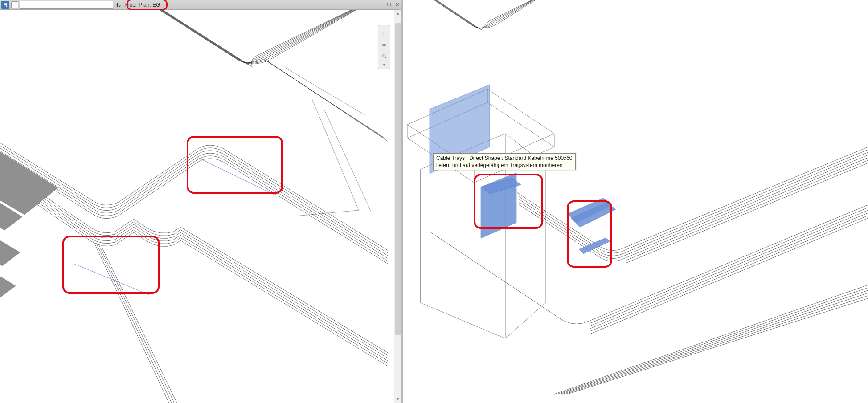 Image resolution: width=868 pixels, height=403 pixels. I want to click on nav-home-icon: ⌂, so click(384, 33).